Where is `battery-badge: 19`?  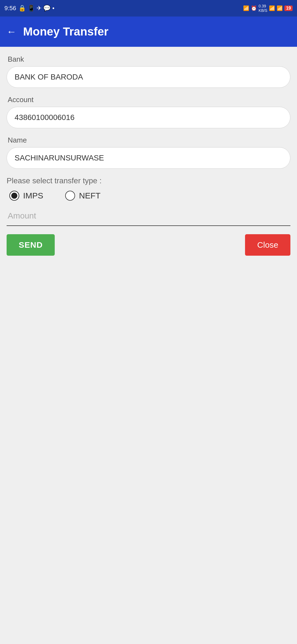 battery-badge: 19 is located at coordinates (288, 8).